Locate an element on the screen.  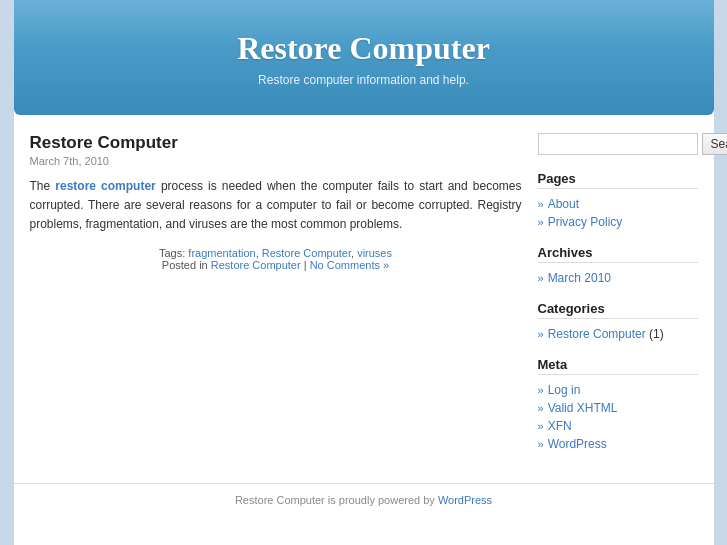
search-input is located at coordinates (618, 144).